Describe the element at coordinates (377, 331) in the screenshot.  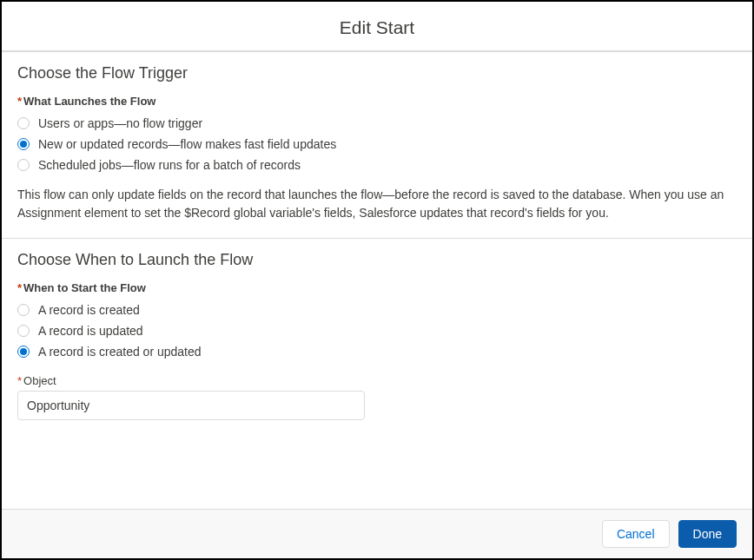
I see `launch-option-updated: A record is updated` at that location.